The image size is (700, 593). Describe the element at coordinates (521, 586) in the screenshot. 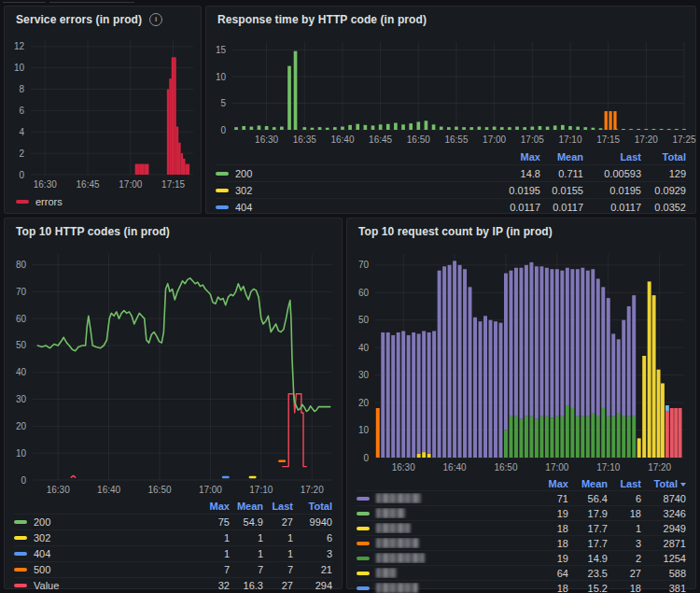

I see `legend-row: 1815.218381` at that location.